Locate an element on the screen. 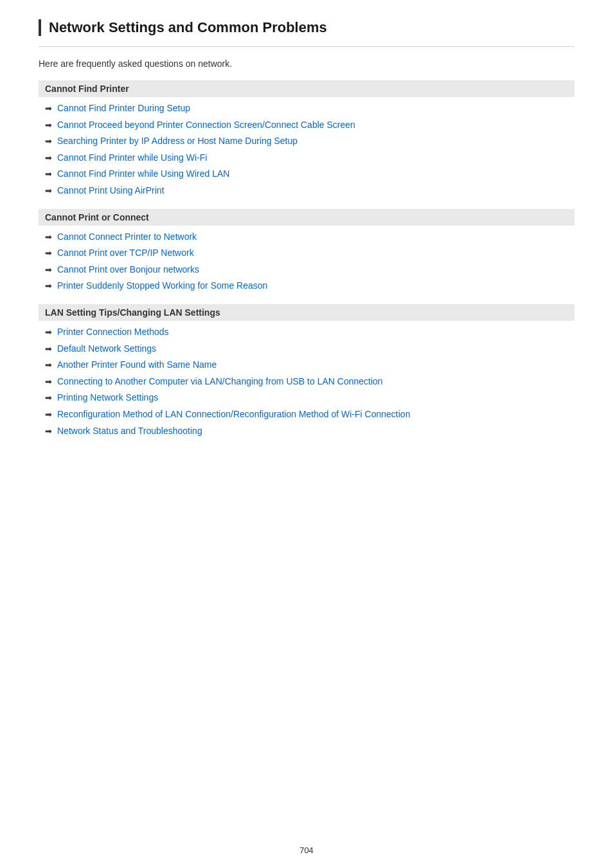 The image size is (613, 868). intro-text: Here are frequently asked questions on n… is located at coordinates (306, 64).